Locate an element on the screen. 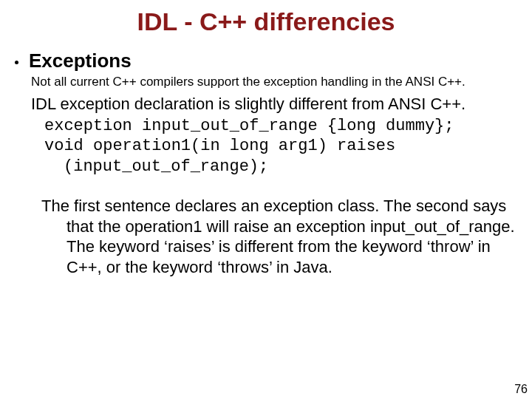 This screenshot has height=399, width=532. slide-title: IDL - C++ differencies is located at coordinates (266, 22).